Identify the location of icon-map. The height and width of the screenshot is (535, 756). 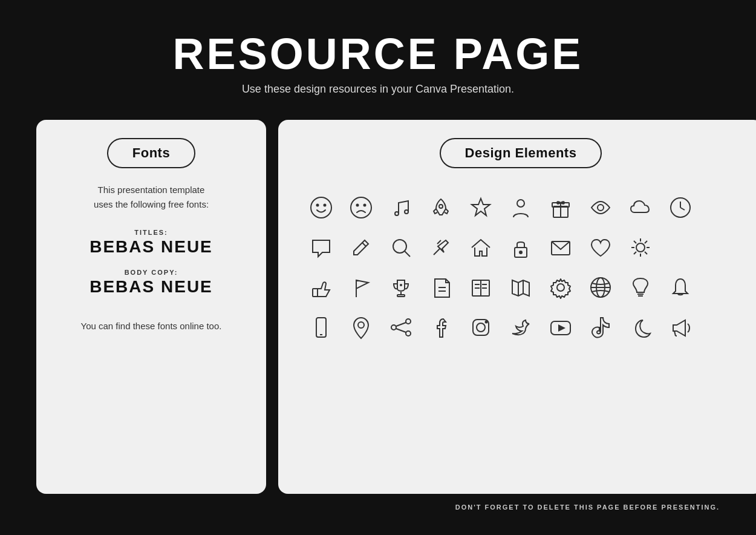
(521, 287).